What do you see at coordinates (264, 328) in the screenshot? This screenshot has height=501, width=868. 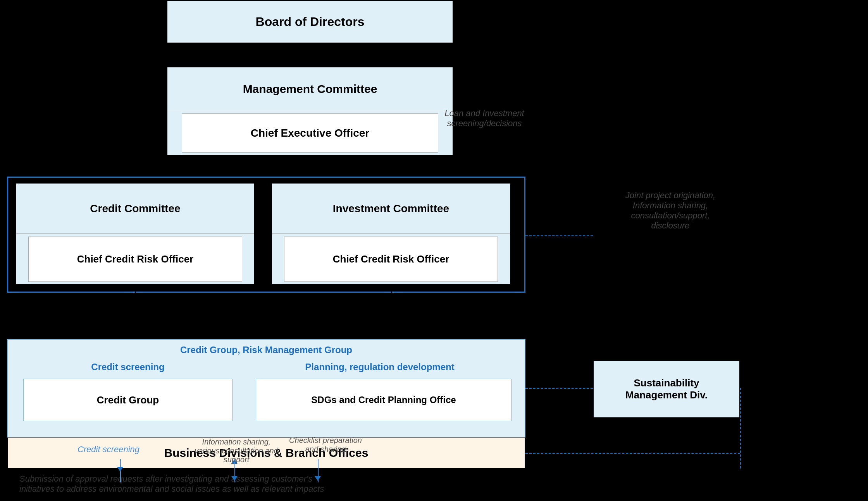 I see `line-to-group` at bounding box center [264, 328].